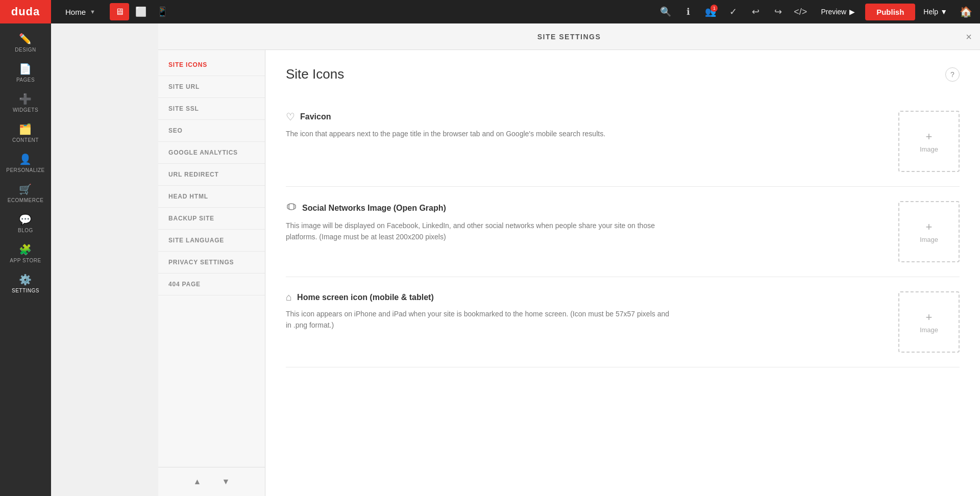 This screenshot has width=980, height=496. I want to click on play-icon: ▶, so click(852, 12).